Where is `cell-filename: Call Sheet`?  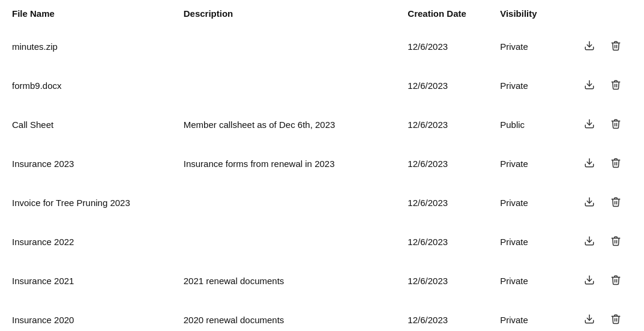 cell-filename: Call Sheet is located at coordinates (98, 125).